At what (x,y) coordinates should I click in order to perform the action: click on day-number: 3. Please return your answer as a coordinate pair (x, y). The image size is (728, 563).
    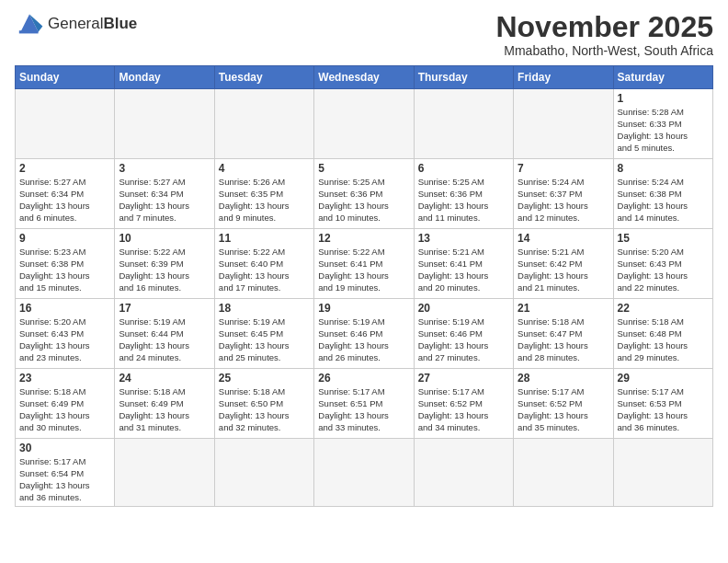
    Looking at the image, I should click on (164, 168).